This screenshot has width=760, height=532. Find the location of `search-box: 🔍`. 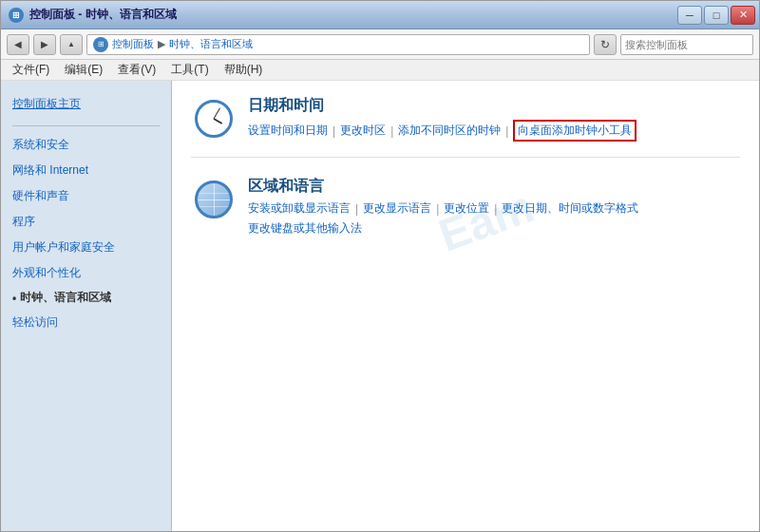

search-box: 🔍 is located at coordinates (687, 45).